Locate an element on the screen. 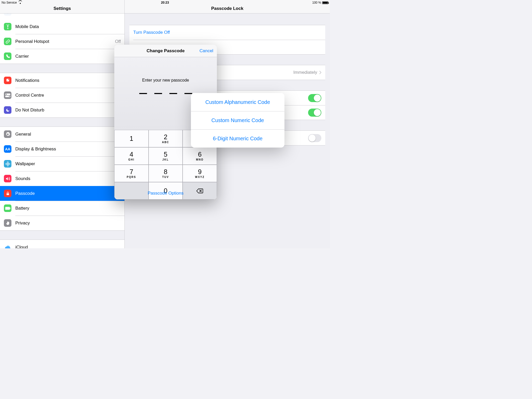  sidebar-item-label: Notifications is located at coordinates (68, 81).